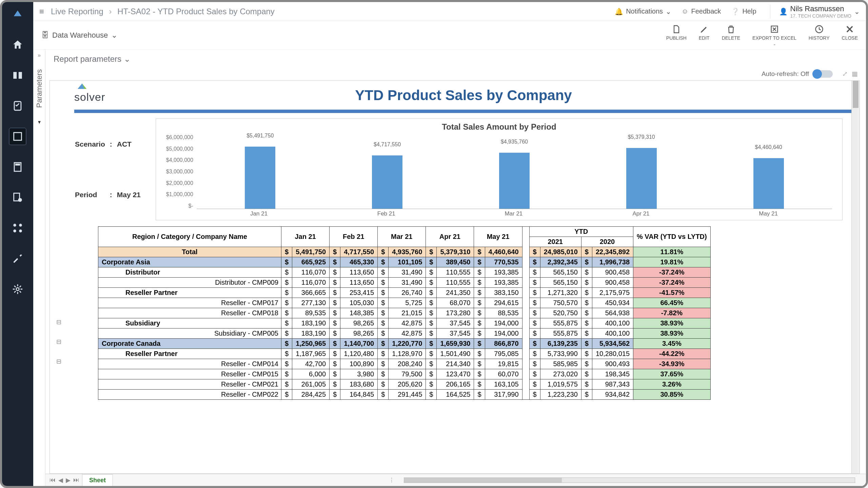 This screenshot has width=868, height=488. Describe the element at coordinates (181, 172) in the screenshot. I see `chart-y-axis: $6,000,000$5,000,000$4,000,000$3,000,000…` at that location.